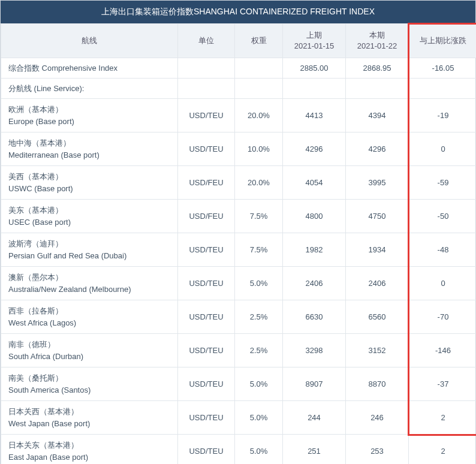 Image resolution: width=476 pixels, height=464 pixels. Describe the element at coordinates (442, 351) in the screenshot. I see `route-change: -146` at that location.